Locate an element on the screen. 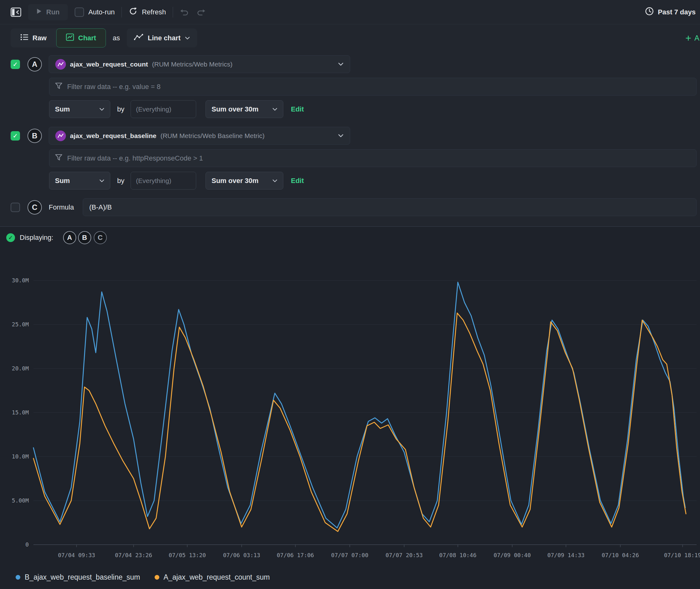 This screenshot has width=700, height=589. query-block-a: A ajax_web_request_count (RUM Metrics/We… is located at coordinates (355, 87).